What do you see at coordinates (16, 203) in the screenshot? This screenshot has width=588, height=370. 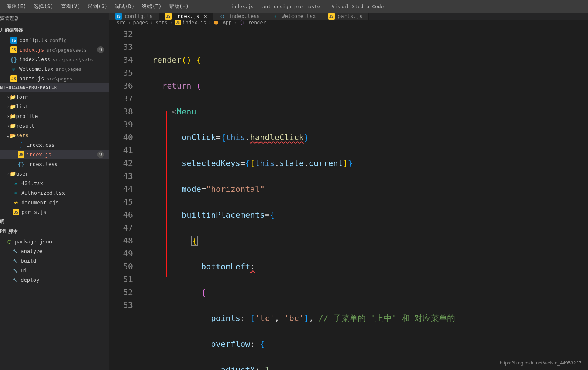 I see `ejs-icon: <%` at bounding box center [16, 203].